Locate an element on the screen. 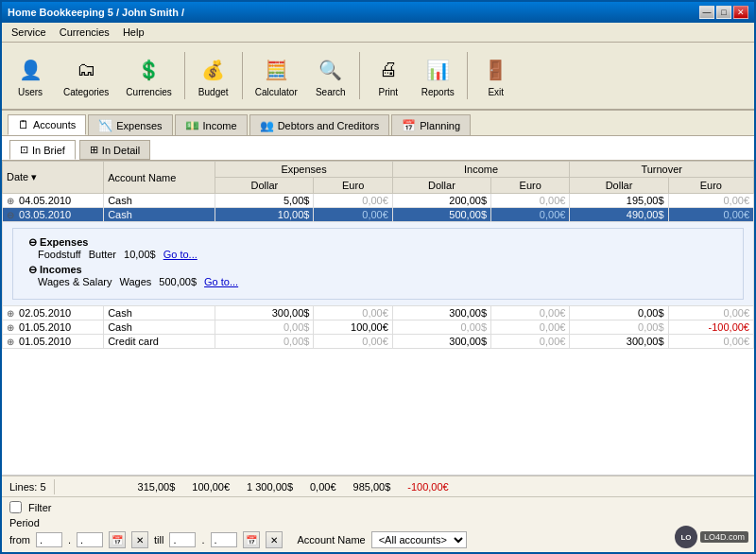  account-select: <All accounts> is located at coordinates (420, 540).